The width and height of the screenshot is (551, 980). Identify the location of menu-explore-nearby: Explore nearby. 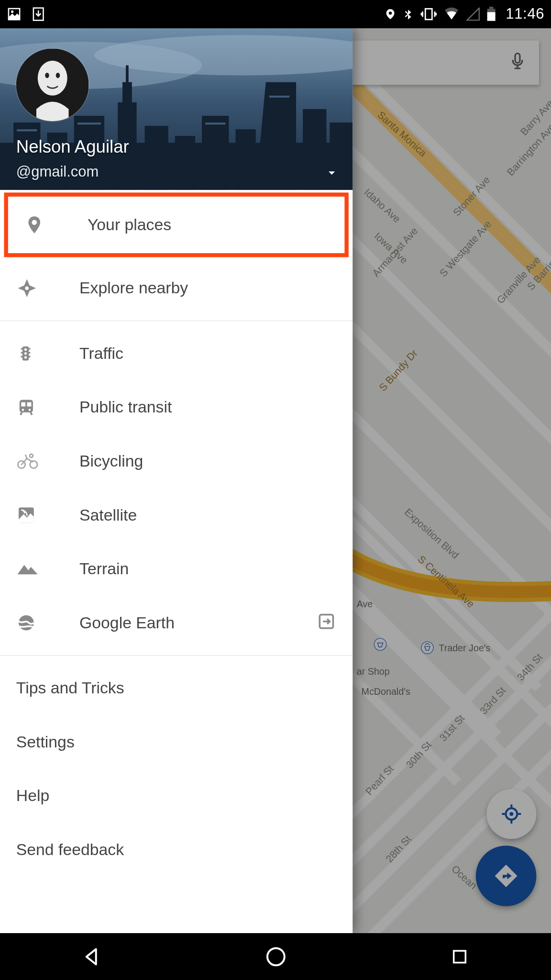
(176, 288).